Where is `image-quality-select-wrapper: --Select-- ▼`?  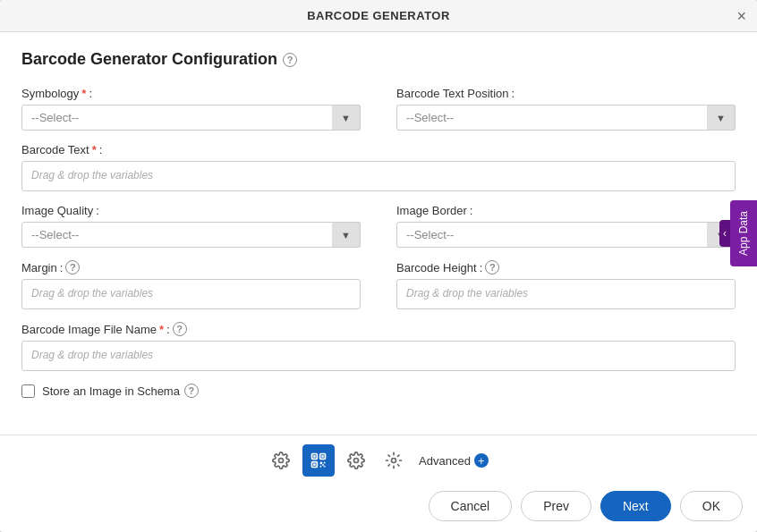
image-quality-select-wrapper: --Select-- ▼ is located at coordinates (191, 234).